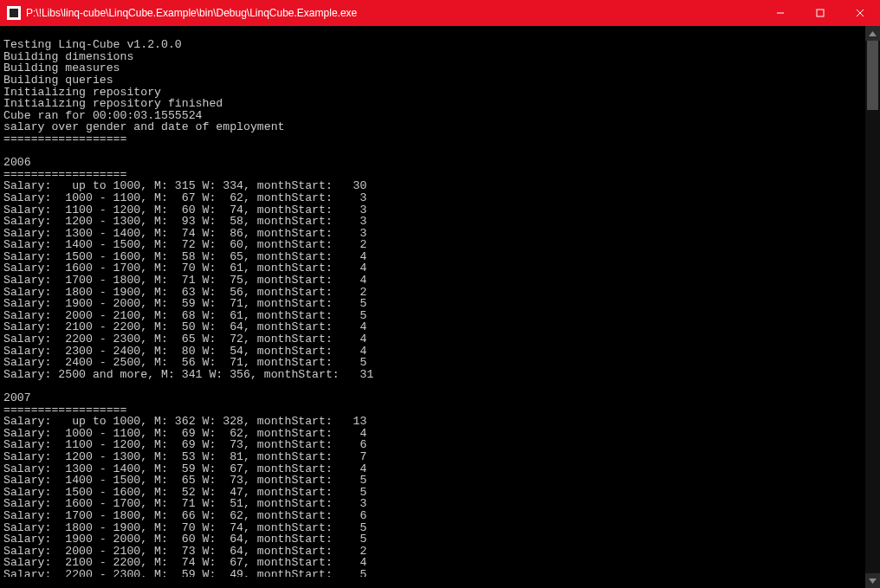 The image size is (880, 588). I want to click on scroll-down-button, so click(873, 580).